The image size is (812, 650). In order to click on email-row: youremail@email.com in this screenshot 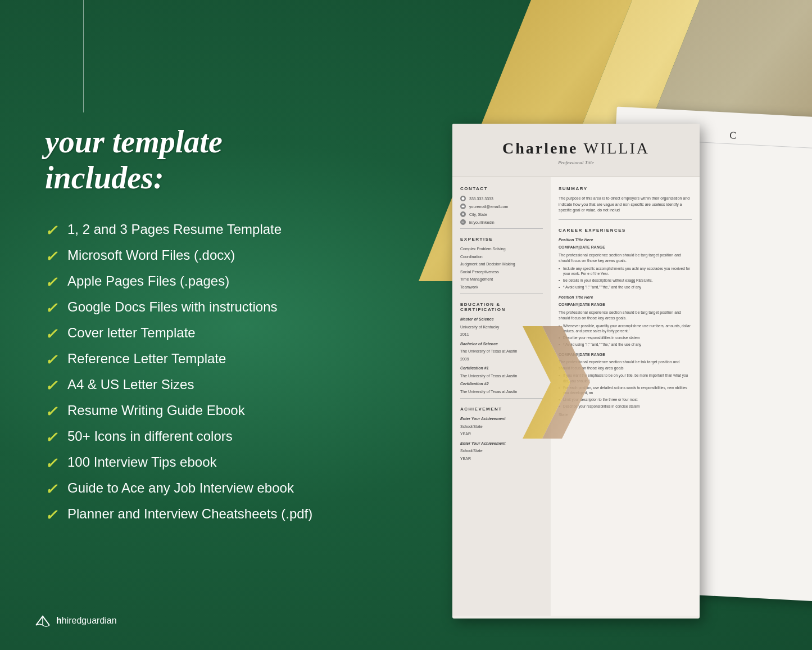, I will do `click(501, 206)`.